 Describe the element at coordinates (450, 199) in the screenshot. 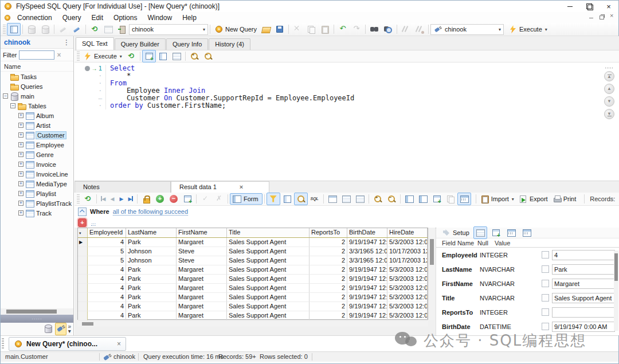

I see `copy-grid-button` at that location.